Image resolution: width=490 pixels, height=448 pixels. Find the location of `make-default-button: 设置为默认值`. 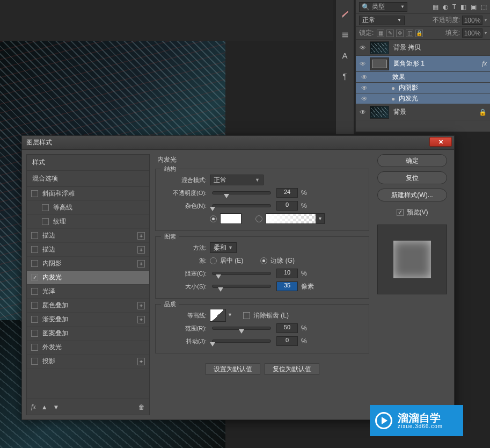

make-default-button: 设置为默认值 is located at coordinates (233, 369).